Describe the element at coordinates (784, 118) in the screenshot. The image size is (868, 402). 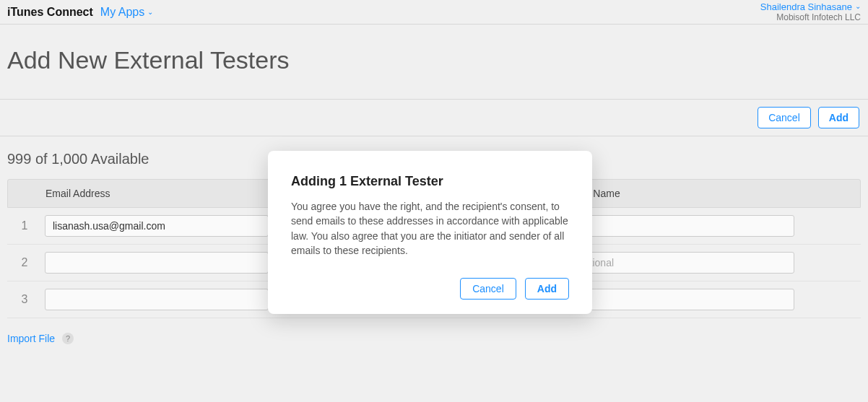
I see `cancel-button: Cancel` at that location.